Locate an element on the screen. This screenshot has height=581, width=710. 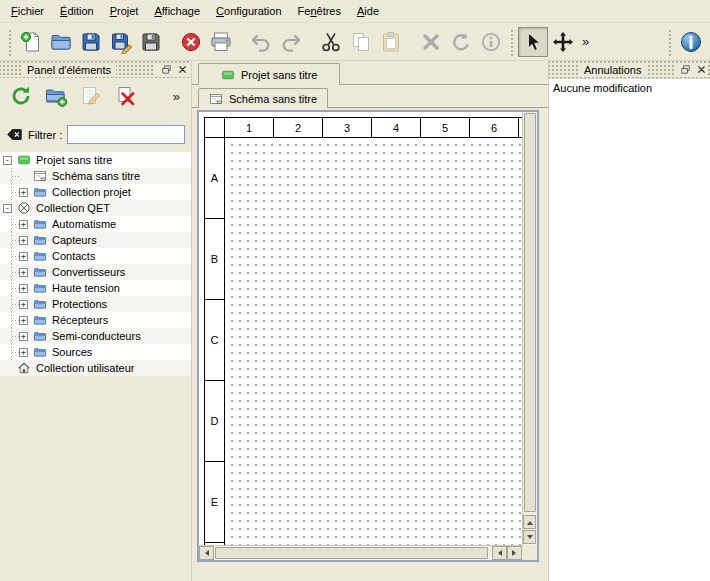
menu-affichage: Affichage is located at coordinates (177, 11).